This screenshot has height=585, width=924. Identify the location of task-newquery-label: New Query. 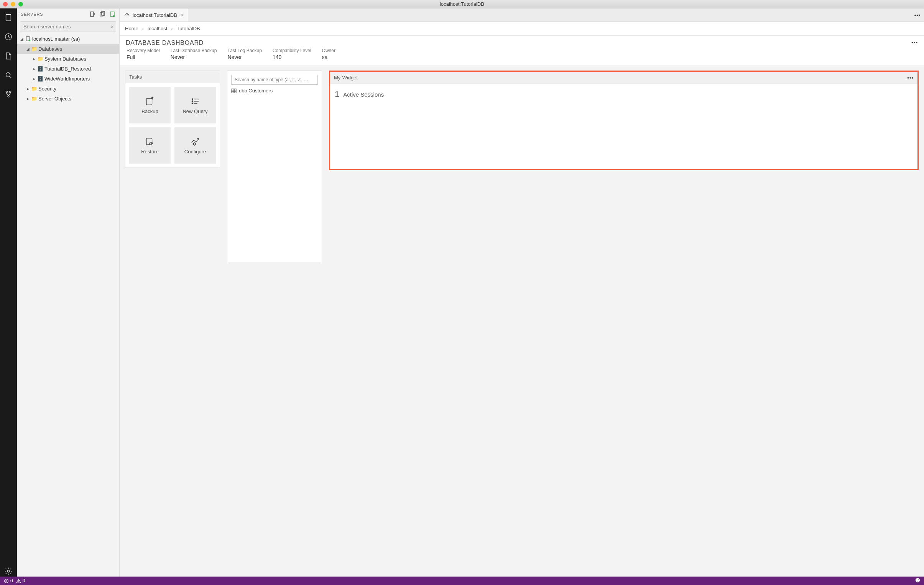
(195, 111).